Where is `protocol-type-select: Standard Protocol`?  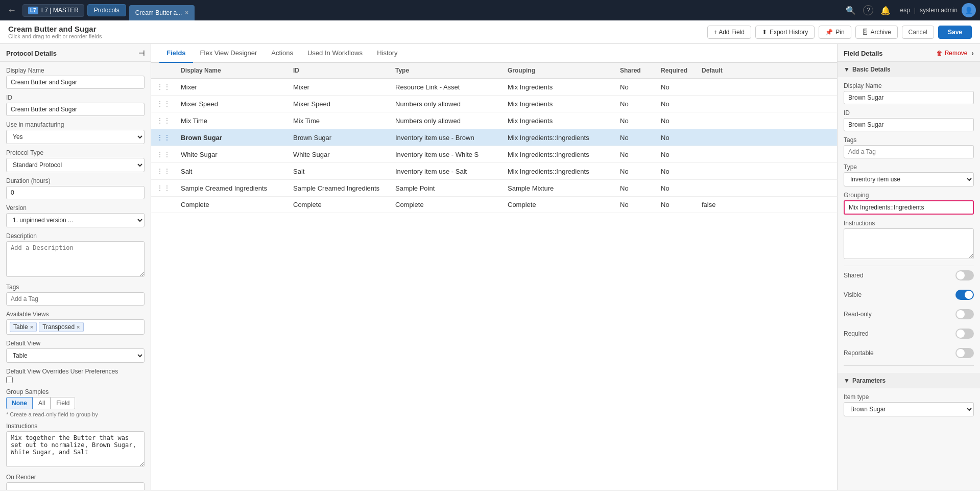
protocol-type-select: Standard Protocol is located at coordinates (76, 165).